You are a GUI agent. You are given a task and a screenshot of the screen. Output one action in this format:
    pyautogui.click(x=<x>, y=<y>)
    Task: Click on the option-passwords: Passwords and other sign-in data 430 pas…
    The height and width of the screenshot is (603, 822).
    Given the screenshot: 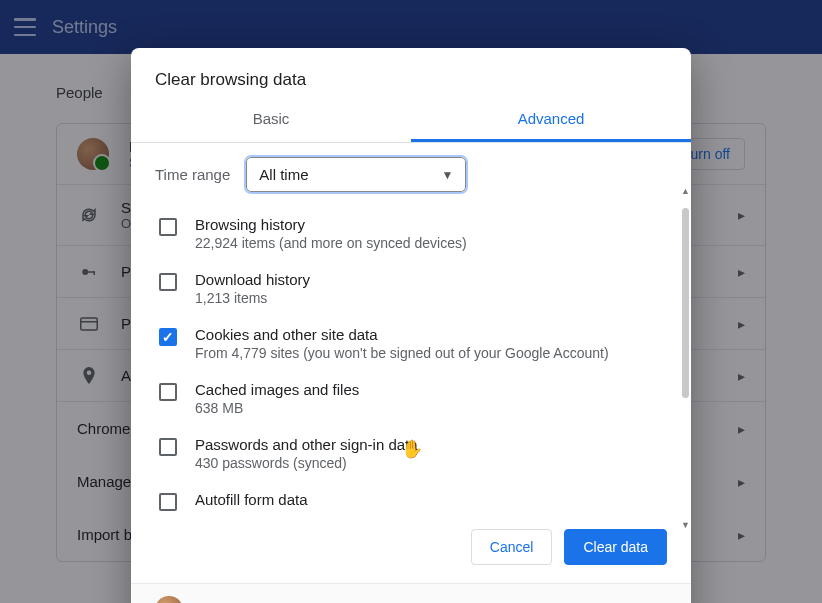 What is the action you would take?
    pyautogui.click(x=411, y=454)
    